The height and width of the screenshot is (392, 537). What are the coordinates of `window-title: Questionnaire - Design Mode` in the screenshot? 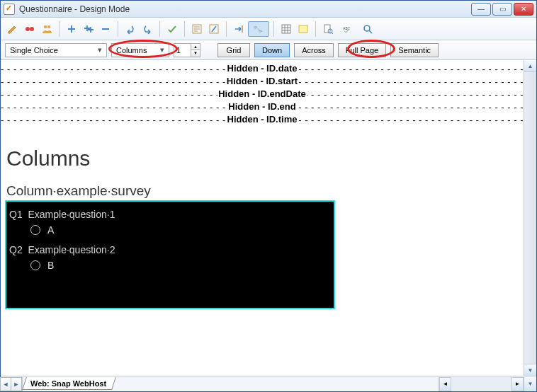 It's located at (245, 9).